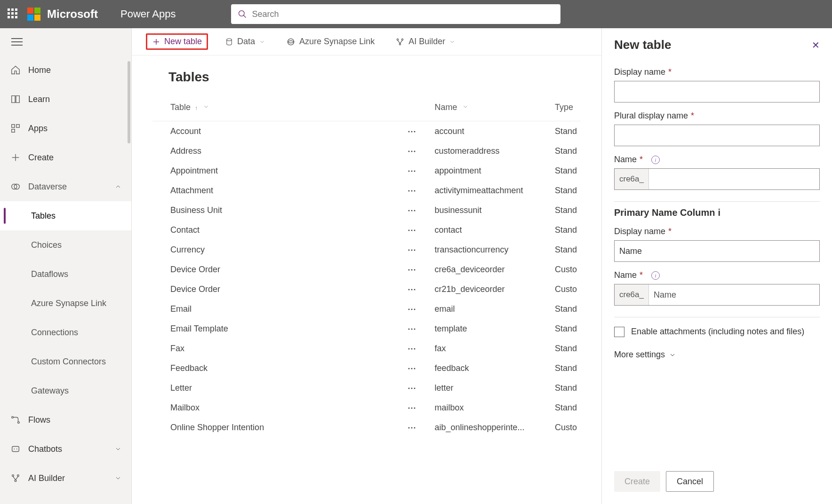 The image size is (832, 504). Describe the element at coordinates (566, 427) in the screenshot. I see `row-type-cell: Custo` at that location.